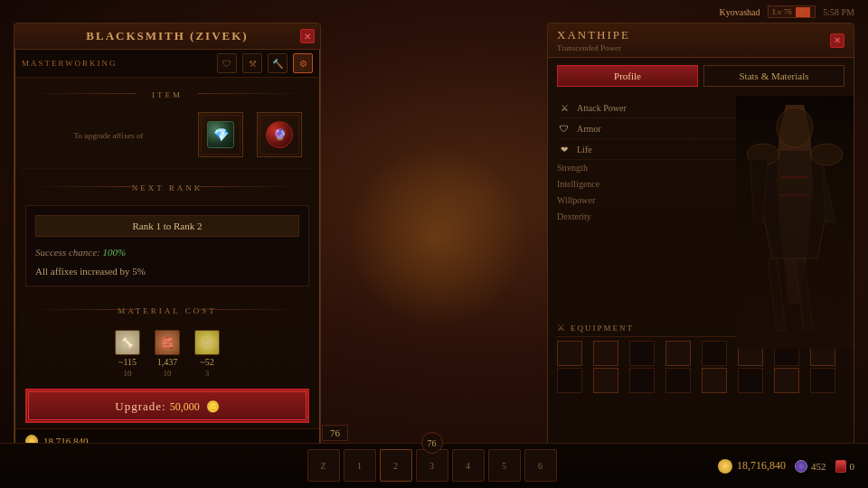  What do you see at coordinates (167, 93) in the screenshot?
I see `item-section-divider: ITEM` at bounding box center [167, 93].